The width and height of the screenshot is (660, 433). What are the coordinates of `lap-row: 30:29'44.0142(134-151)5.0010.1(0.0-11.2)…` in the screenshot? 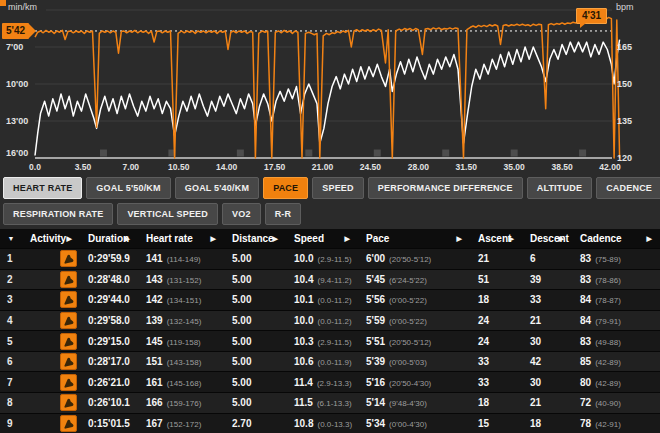 It's located at (330, 300).